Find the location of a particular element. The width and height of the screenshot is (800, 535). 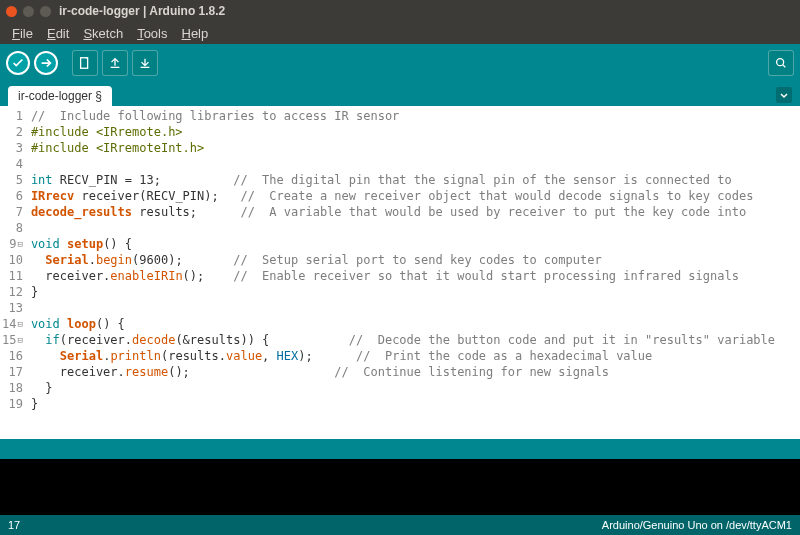

line-number: 3 is located at coordinates (12, 148).